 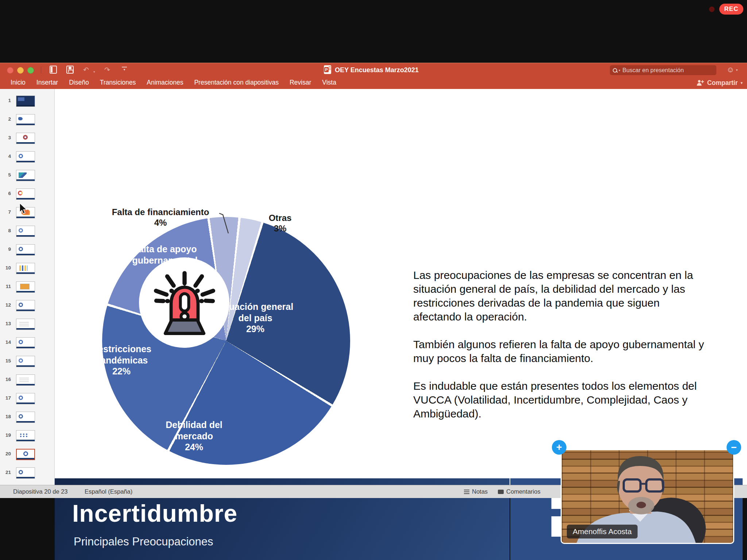 I want to click on ribbon-tab-inicio: Inicio, so click(x=18, y=83).